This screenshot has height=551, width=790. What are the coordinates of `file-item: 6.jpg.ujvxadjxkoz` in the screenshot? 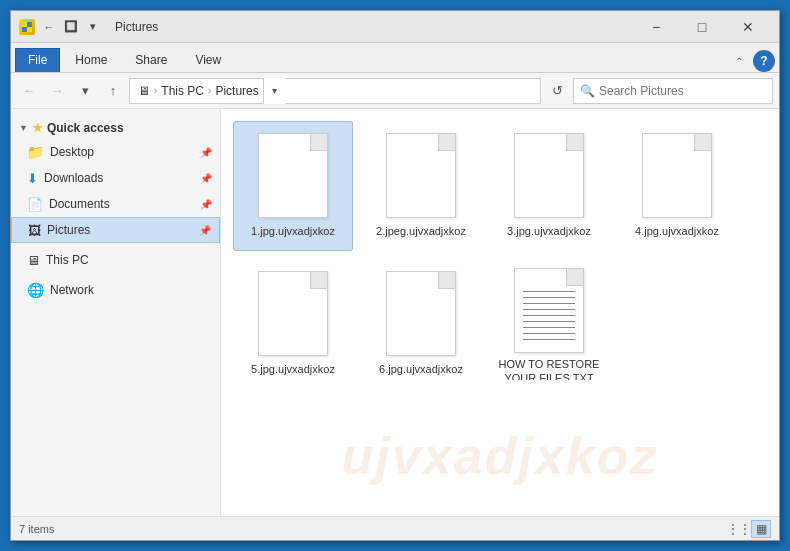 It's located at (421, 324).